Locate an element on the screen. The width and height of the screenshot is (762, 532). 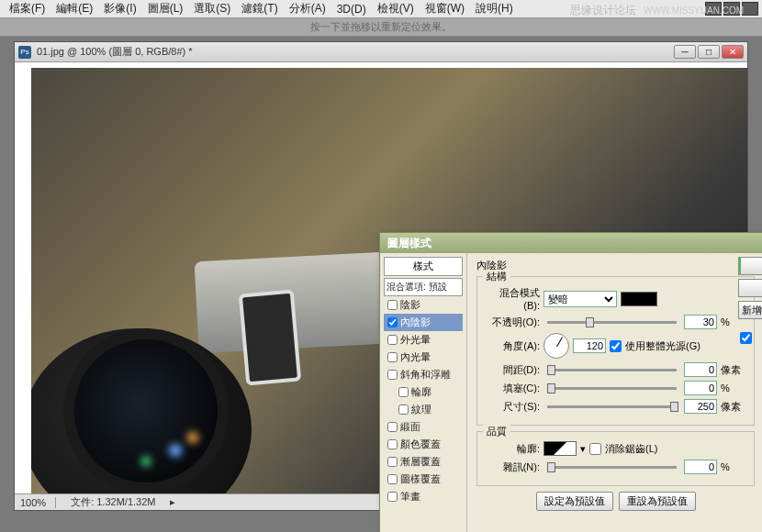
distance-slider is located at coordinates (611, 371).